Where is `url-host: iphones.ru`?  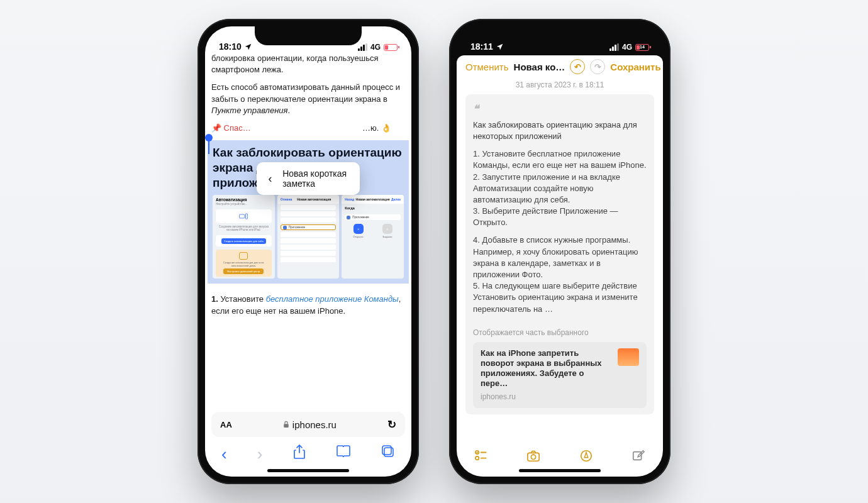 url-host: iphones.ru is located at coordinates (309, 425).